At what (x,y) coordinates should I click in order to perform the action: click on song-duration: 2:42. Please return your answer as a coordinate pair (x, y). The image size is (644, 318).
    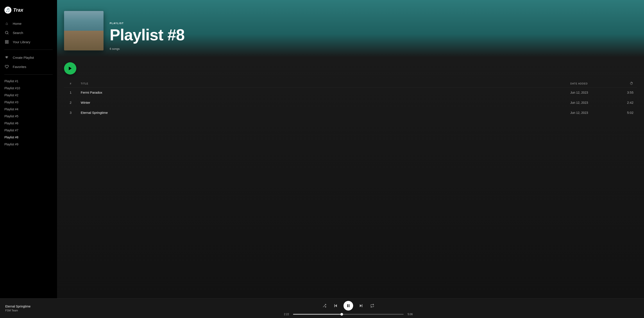
    Looking at the image, I should click on (626, 102).